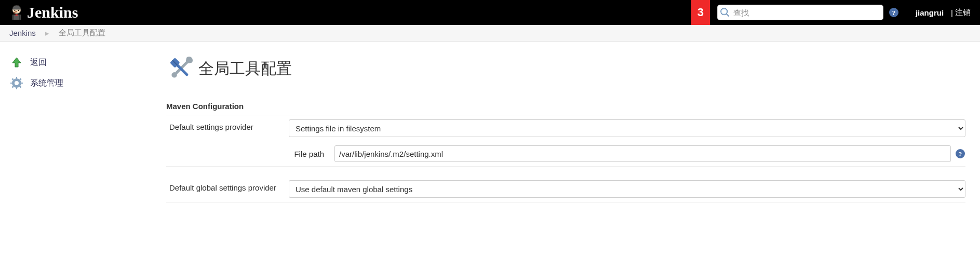 The height and width of the screenshot is (270, 980). What do you see at coordinates (566, 128) in the screenshot?
I see `row-default-settings: Default settings provider Settings file …` at bounding box center [566, 128].